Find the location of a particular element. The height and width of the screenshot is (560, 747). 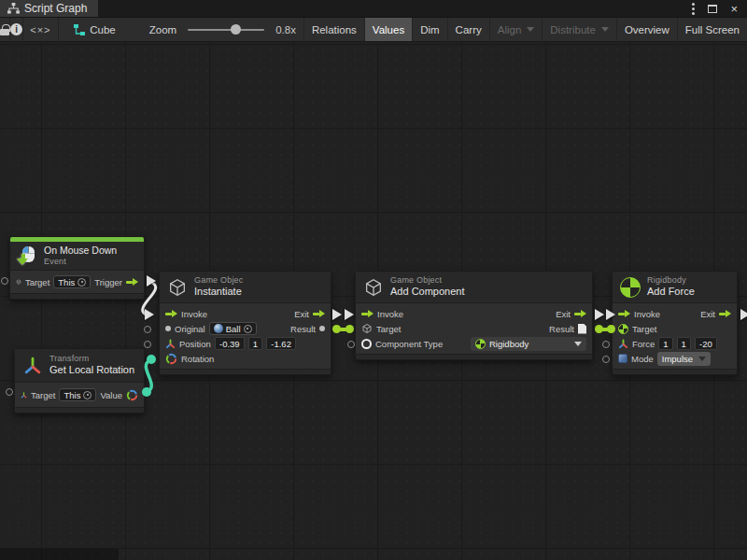

port-addcomponent-target-in is located at coordinates (349, 329).